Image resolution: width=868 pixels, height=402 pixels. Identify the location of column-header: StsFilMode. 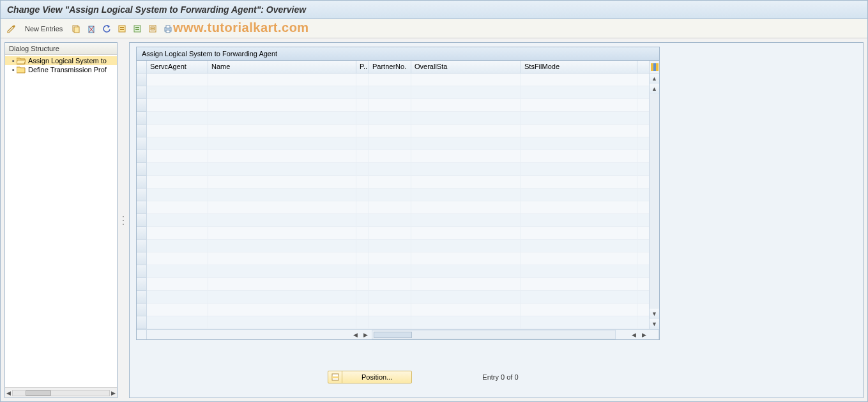
(579, 66).